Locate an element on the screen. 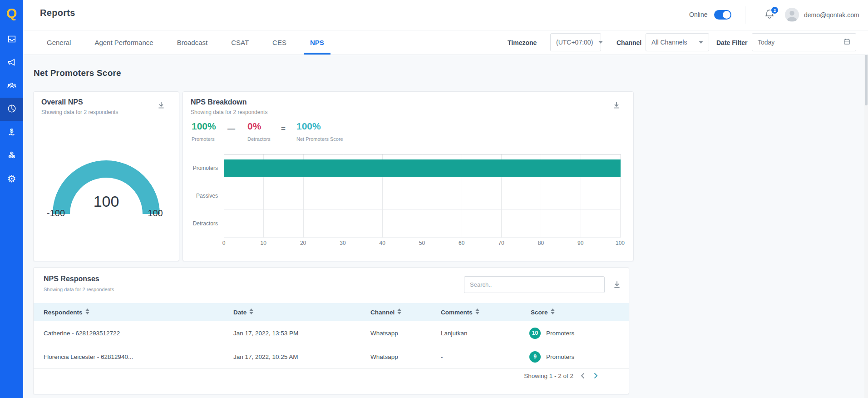 The image size is (868, 398). tab-ces: CES is located at coordinates (280, 42).